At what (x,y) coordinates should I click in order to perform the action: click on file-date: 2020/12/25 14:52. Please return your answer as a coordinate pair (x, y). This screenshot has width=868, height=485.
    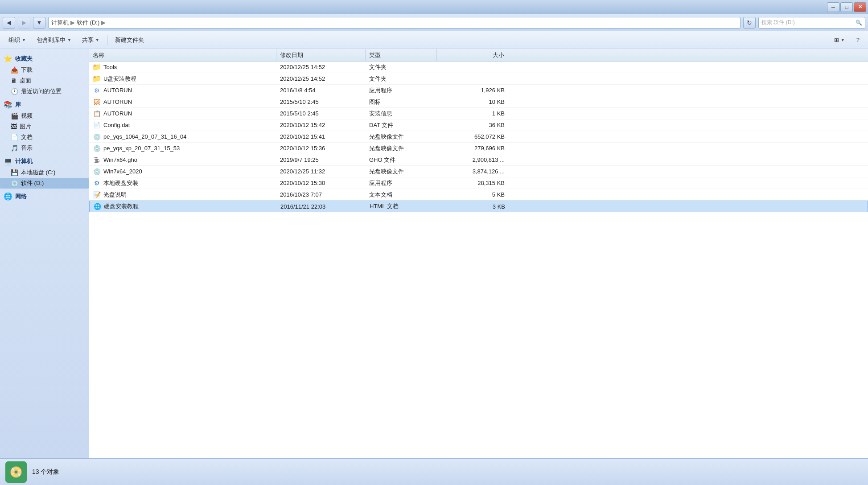
    Looking at the image, I should click on (321, 78).